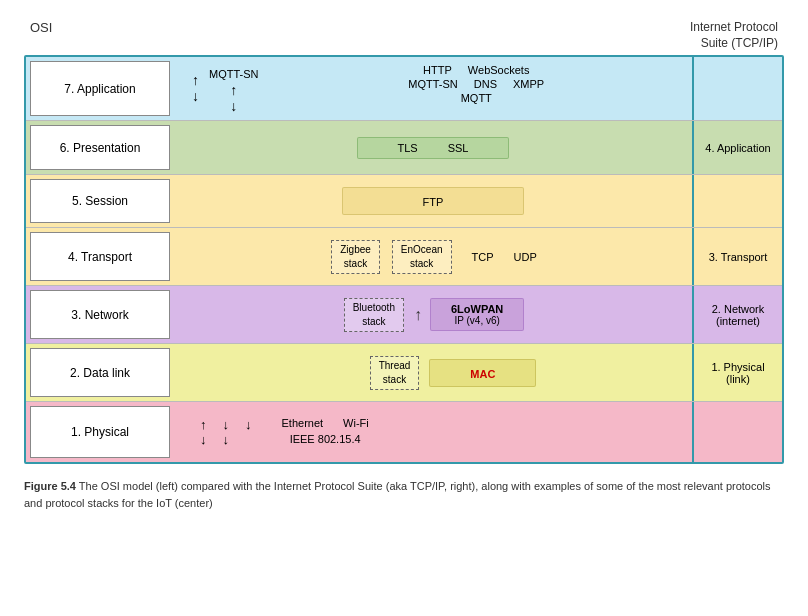 Image resolution: width=808 pixels, height=616 pixels. What do you see at coordinates (100, 201) in the screenshot?
I see `osi-session-cell: 5. Session` at bounding box center [100, 201].